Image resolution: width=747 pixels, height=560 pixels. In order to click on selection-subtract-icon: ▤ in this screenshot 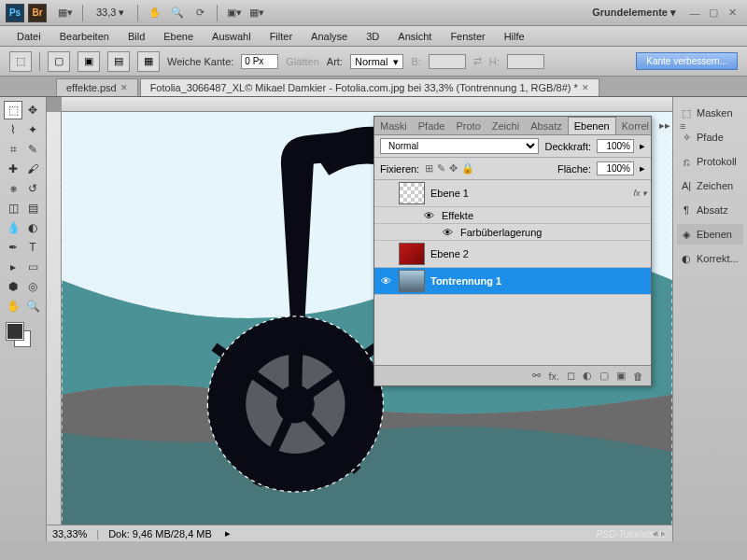, I will do `click(119, 62)`.